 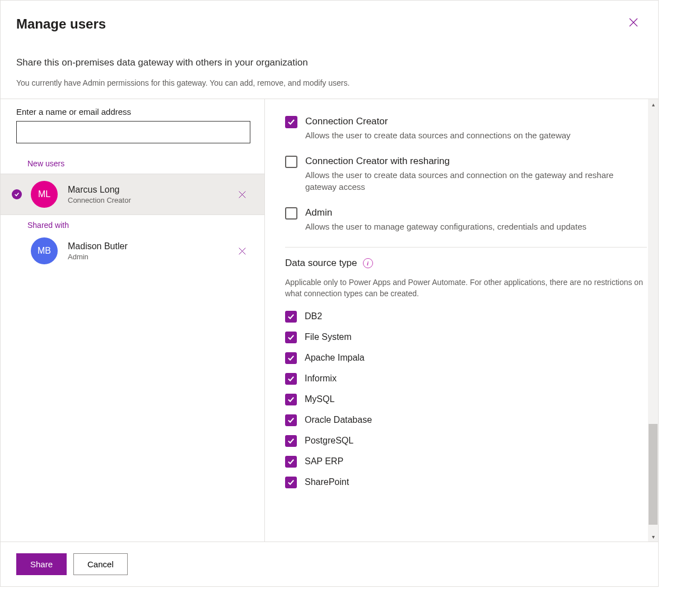 I want to click on scroll-down-icon: ▾, so click(x=653, y=536).